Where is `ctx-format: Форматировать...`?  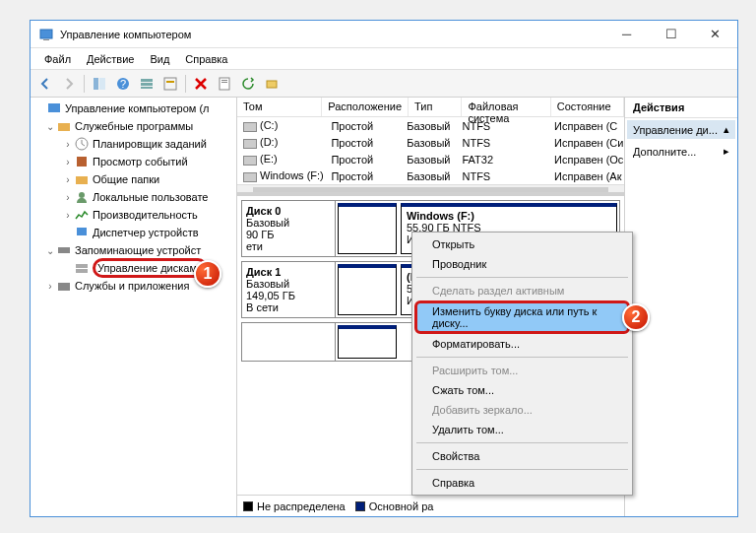 ctx-format: Форматировать... is located at coordinates (522, 344).